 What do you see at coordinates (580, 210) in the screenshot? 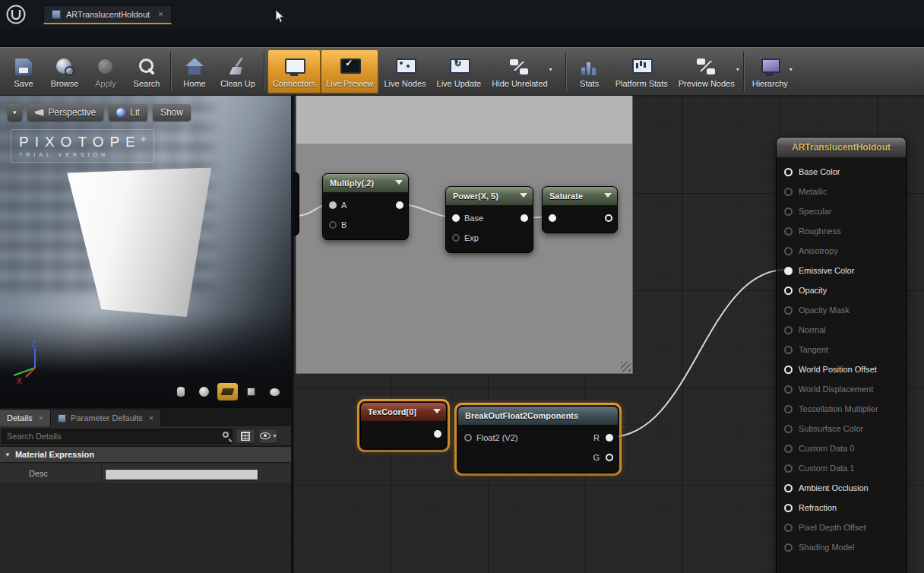
I see `node-saturate: Saturate` at bounding box center [580, 210].